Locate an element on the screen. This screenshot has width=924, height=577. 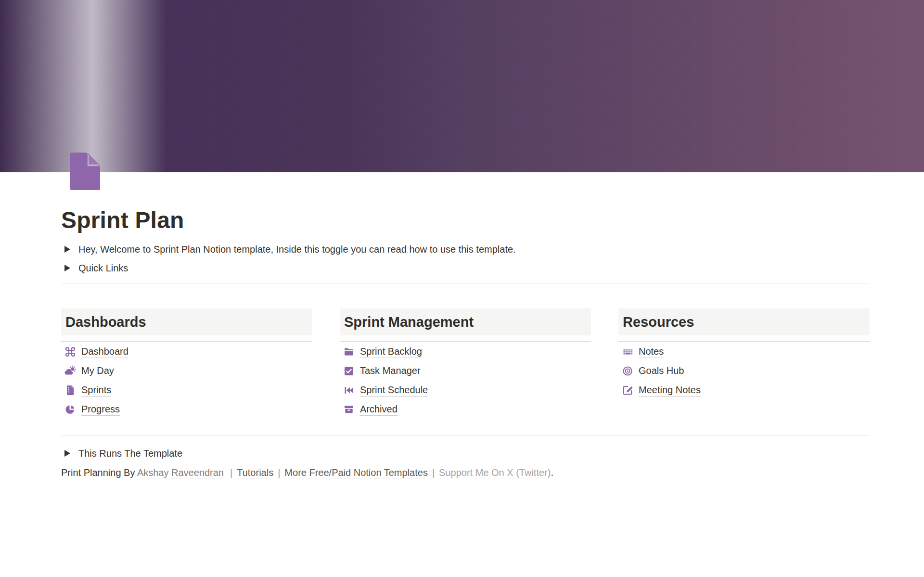
list-item: Sprint Schedule is located at coordinates (465, 390).